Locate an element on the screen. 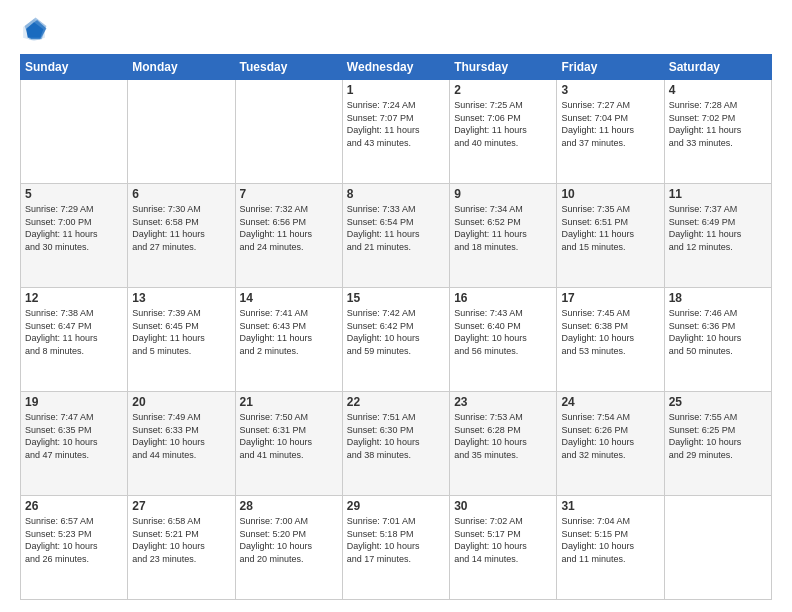 Image resolution: width=792 pixels, height=612 pixels. table-row: 3Sunrise: 7:27 AM Sunset: 7:04 PM Daylig… is located at coordinates (610, 132).